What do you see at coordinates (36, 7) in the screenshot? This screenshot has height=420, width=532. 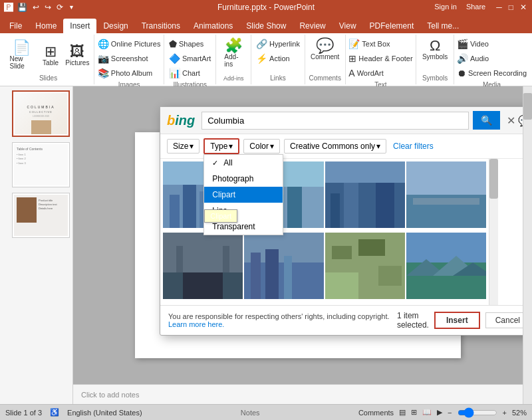 I see `undo-icon: ↩` at bounding box center [36, 7].